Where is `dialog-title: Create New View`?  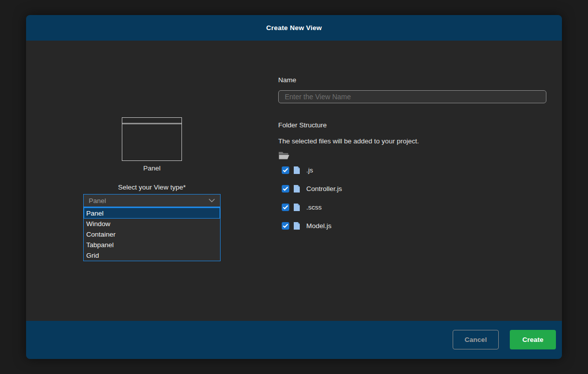 dialog-title: Create New View is located at coordinates (294, 28).